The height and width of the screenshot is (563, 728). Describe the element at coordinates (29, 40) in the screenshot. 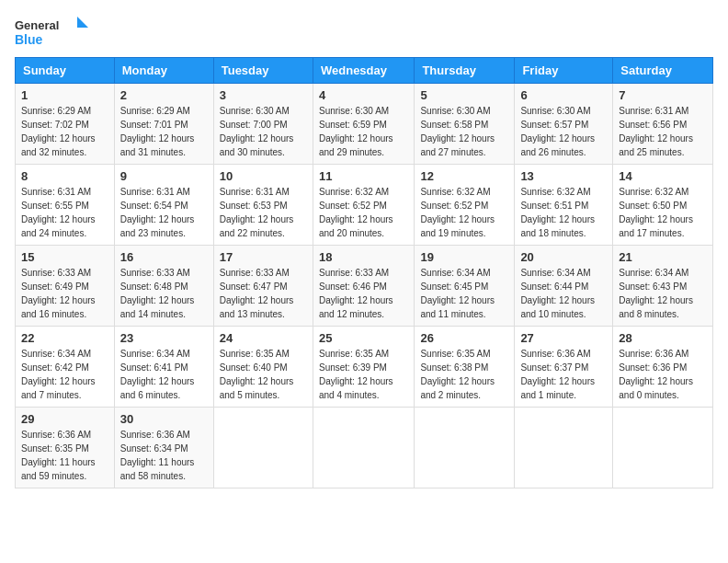

I see `svg-text: Blue` at that location.